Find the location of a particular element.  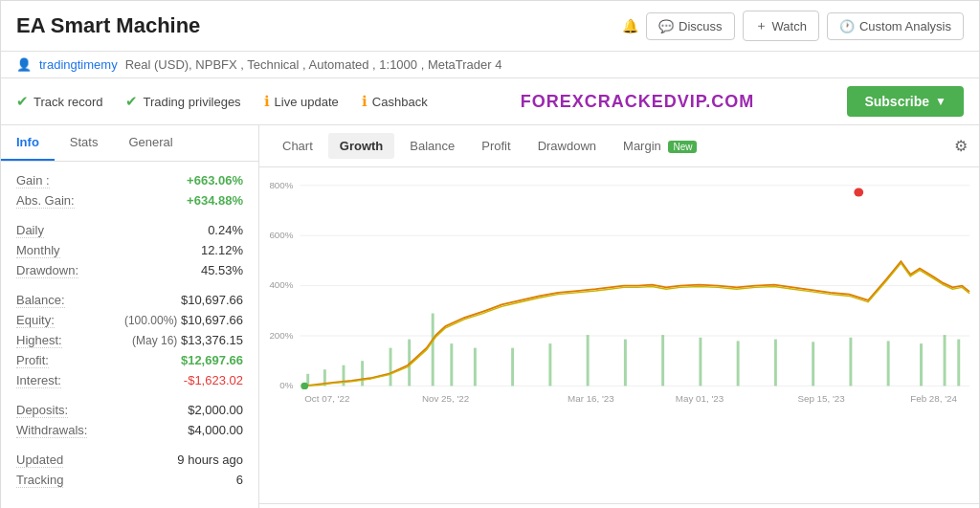

cashback-status: ℹ Cashback is located at coordinates (394, 101).